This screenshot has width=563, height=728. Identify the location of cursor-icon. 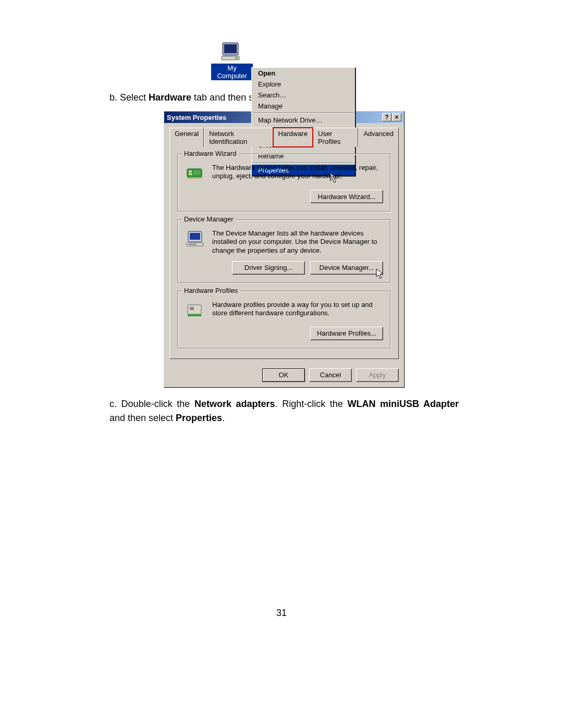
(381, 274).